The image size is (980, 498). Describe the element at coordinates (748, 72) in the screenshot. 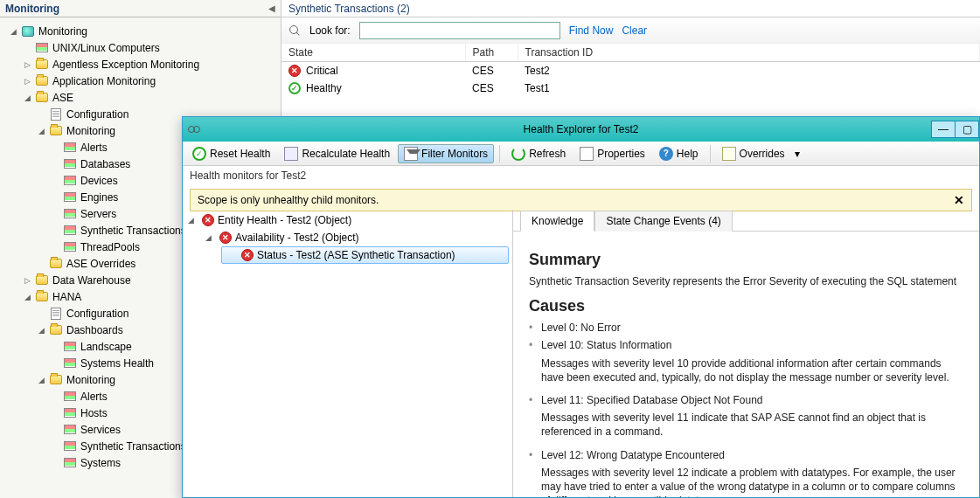

I see `tid-cell: Test2` at that location.